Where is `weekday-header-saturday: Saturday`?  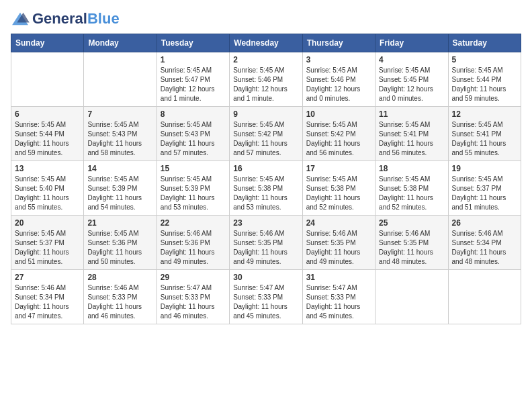
weekday-header-saturday: Saturday is located at coordinates (484, 43).